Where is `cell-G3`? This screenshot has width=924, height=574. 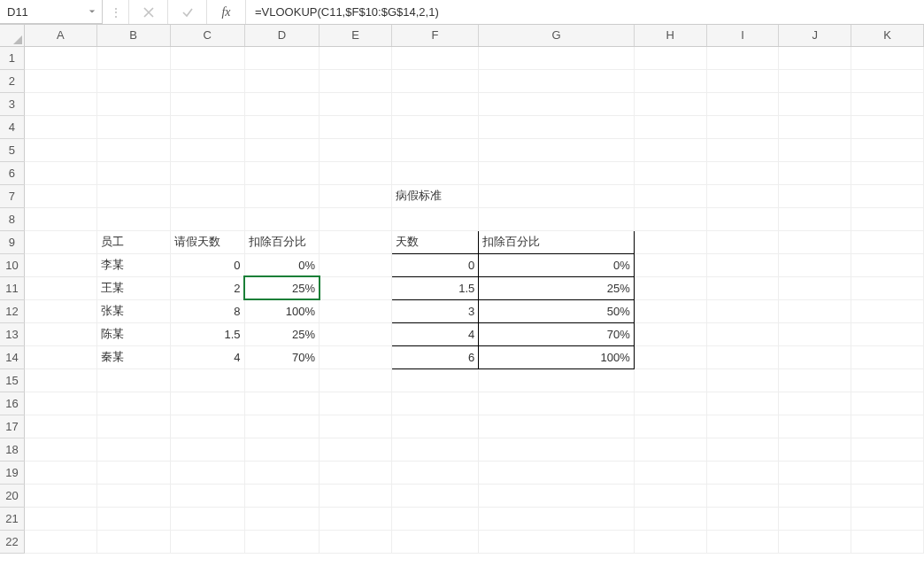
cell-G3 is located at coordinates (557, 104).